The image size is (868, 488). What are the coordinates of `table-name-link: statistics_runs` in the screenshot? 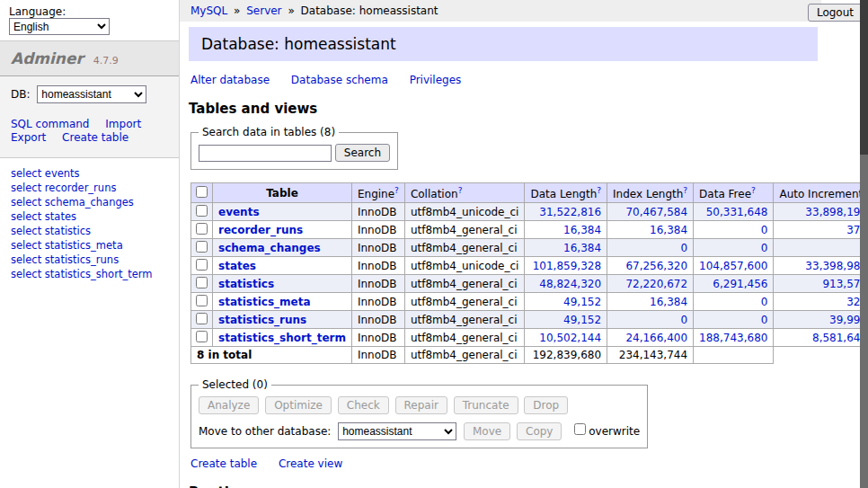 It's located at (82, 260).